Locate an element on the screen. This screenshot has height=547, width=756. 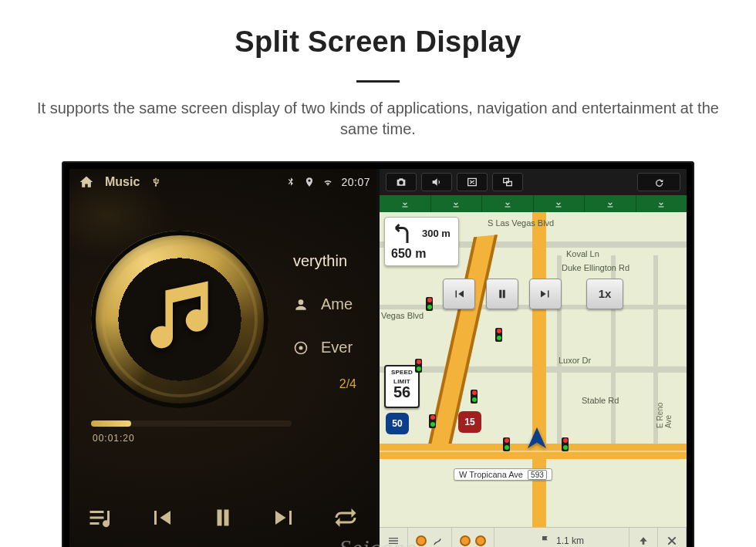
us-route-shield: 50 is located at coordinates (397, 424).